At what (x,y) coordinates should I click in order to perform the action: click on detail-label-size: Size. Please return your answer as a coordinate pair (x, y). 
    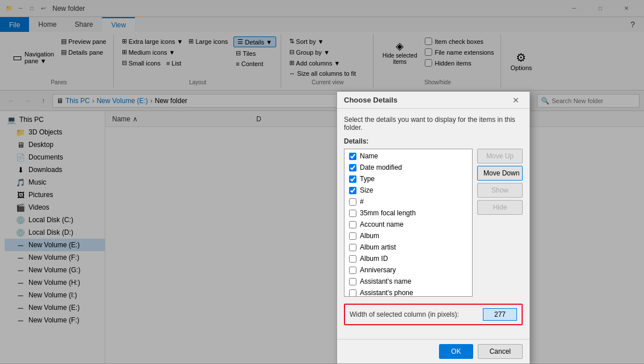
    Looking at the image, I should click on (367, 190).